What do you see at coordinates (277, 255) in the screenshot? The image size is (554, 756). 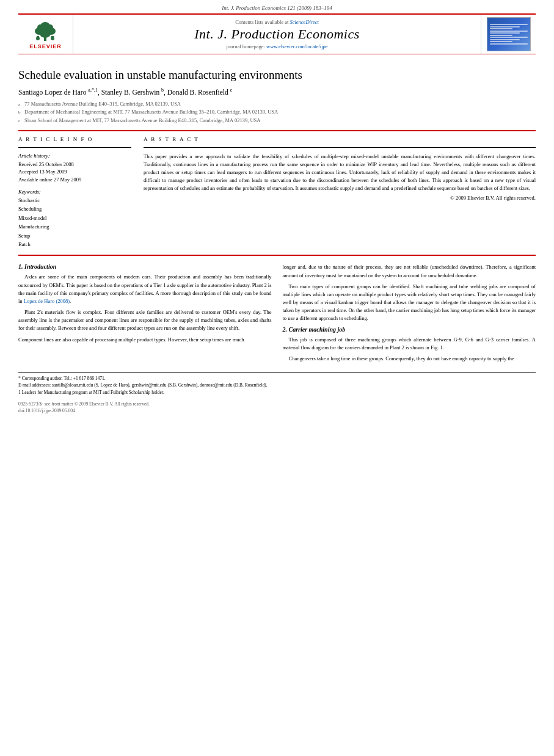 I see `divider-after-abstract` at bounding box center [277, 255].